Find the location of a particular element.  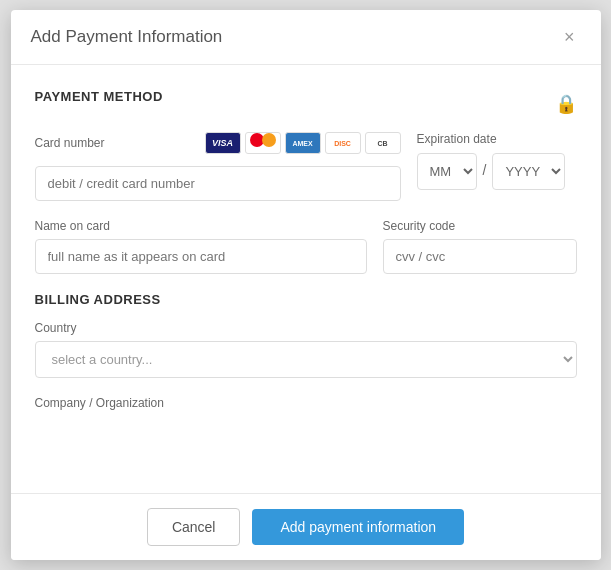

name-on-card-input is located at coordinates (201, 256).